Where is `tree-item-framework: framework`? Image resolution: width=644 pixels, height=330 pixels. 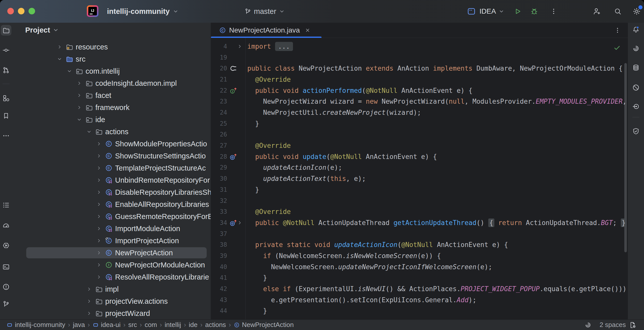 tree-item-framework: framework is located at coordinates (112, 107).